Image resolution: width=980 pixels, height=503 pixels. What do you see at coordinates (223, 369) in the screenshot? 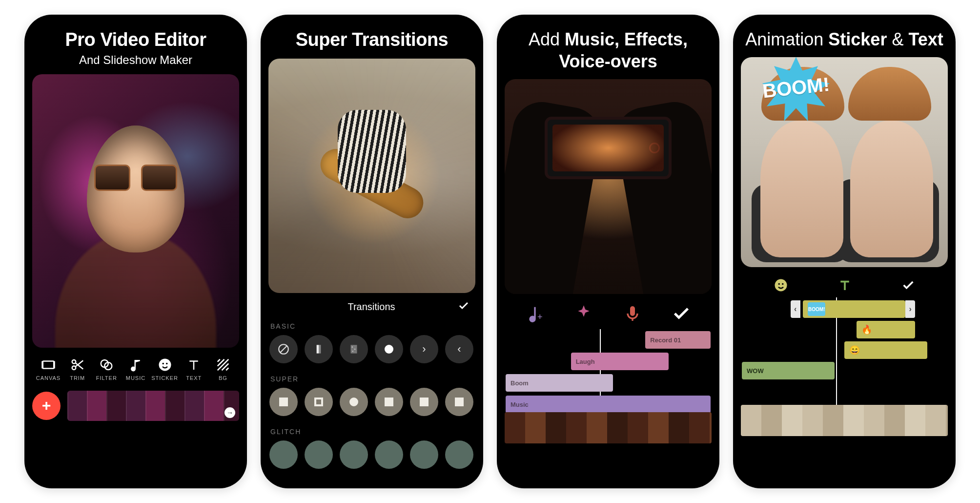
I see `tool-bg: BG` at bounding box center [223, 369].